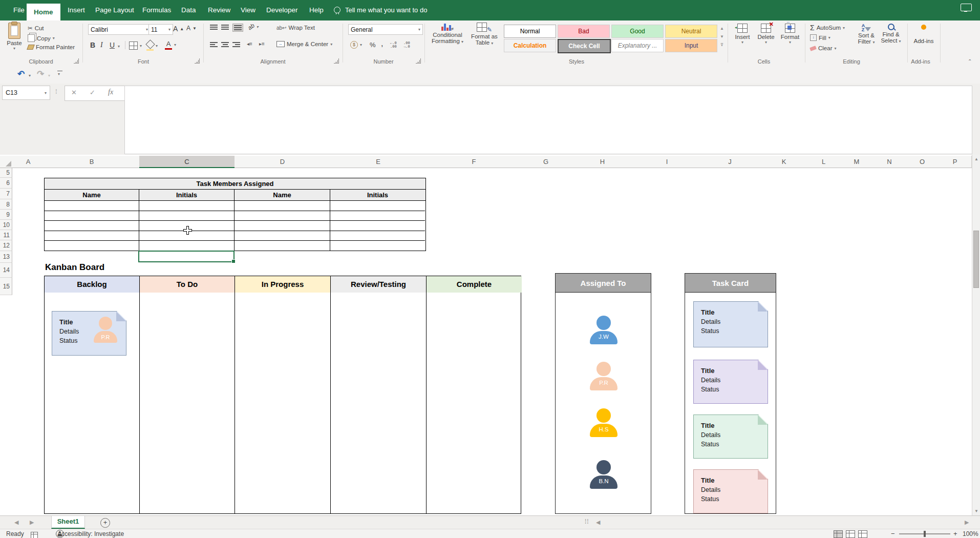 This screenshot has width=980, height=538. I want to click on orientation-button: ab▾, so click(253, 27).